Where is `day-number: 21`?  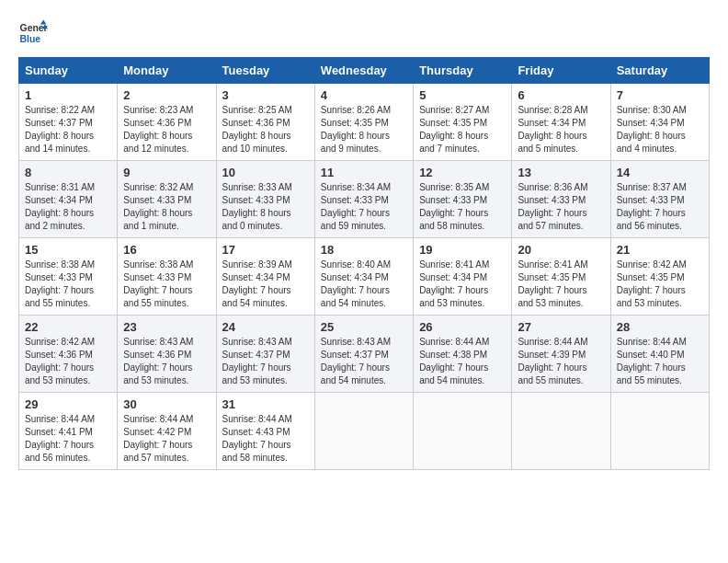
day-number: 21 is located at coordinates (660, 250).